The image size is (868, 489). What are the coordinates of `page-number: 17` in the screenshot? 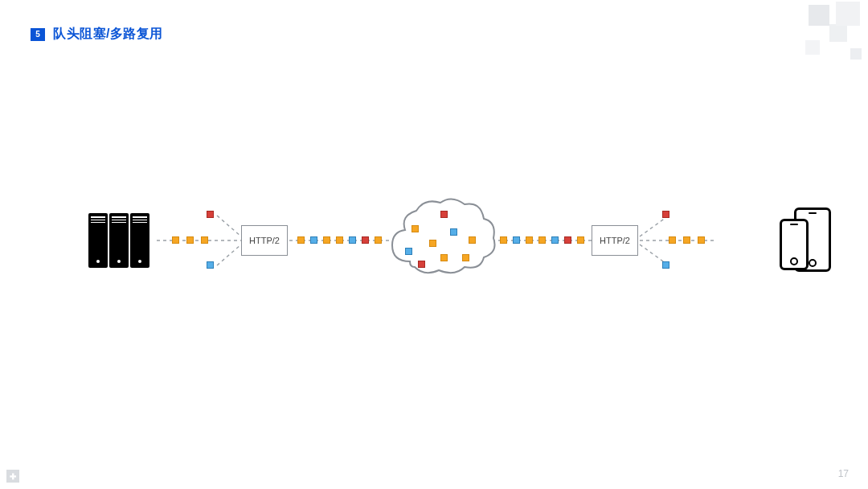 It's located at (844, 474).